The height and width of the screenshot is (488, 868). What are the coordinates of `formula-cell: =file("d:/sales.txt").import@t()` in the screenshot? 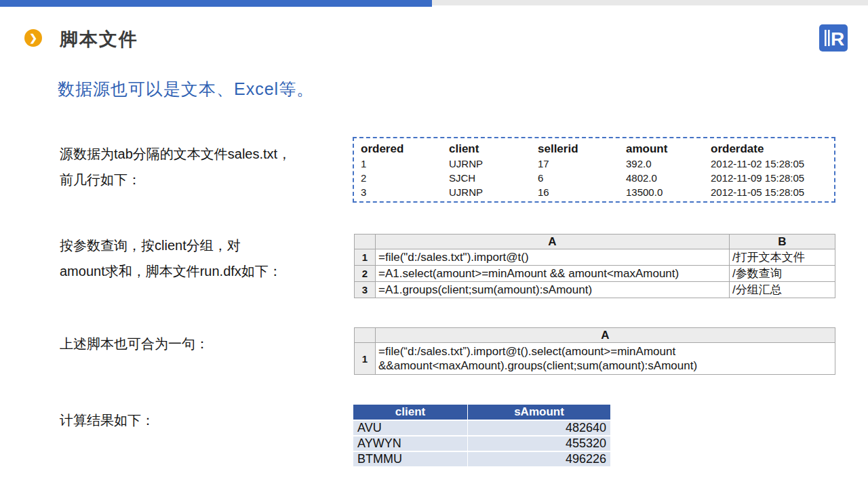 It's located at (553, 258).